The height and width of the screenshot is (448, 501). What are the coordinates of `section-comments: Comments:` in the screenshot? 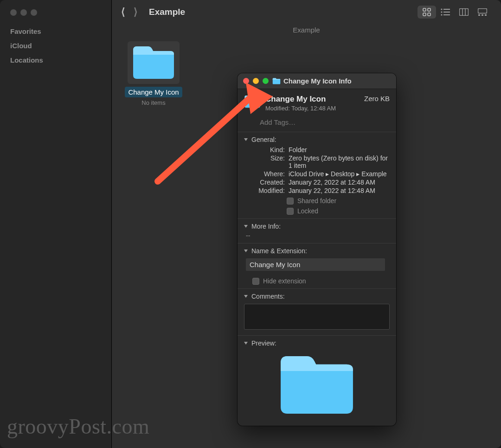 It's located at (317, 312).